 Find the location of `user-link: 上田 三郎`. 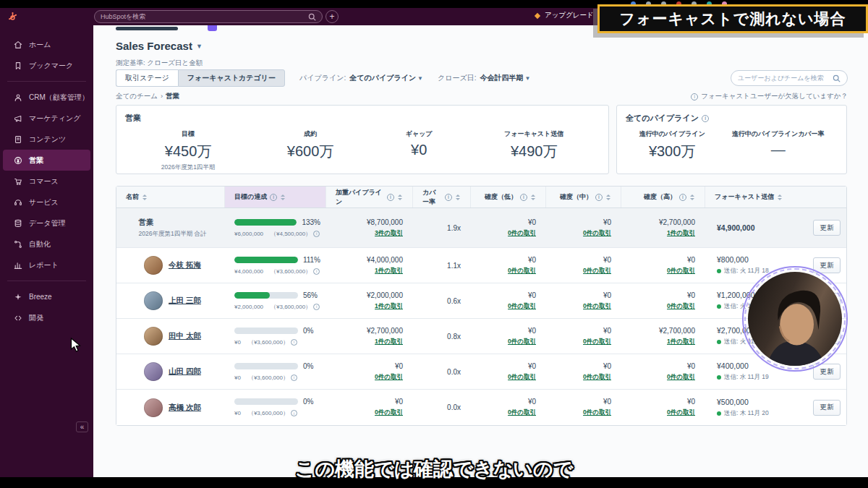

user-link: 上田 三郎 is located at coordinates (185, 301).